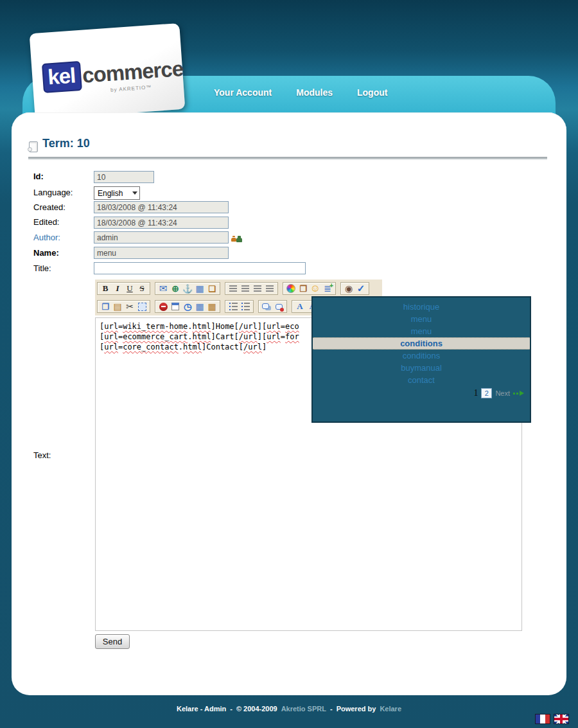 This screenshot has width=578, height=728. I want to click on cut-icon, so click(130, 307).